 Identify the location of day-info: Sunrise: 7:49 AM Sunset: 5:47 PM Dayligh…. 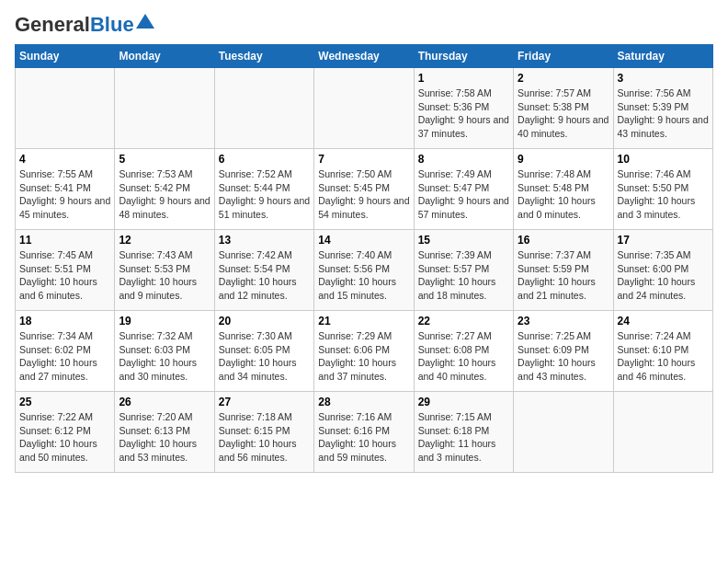
(463, 195).